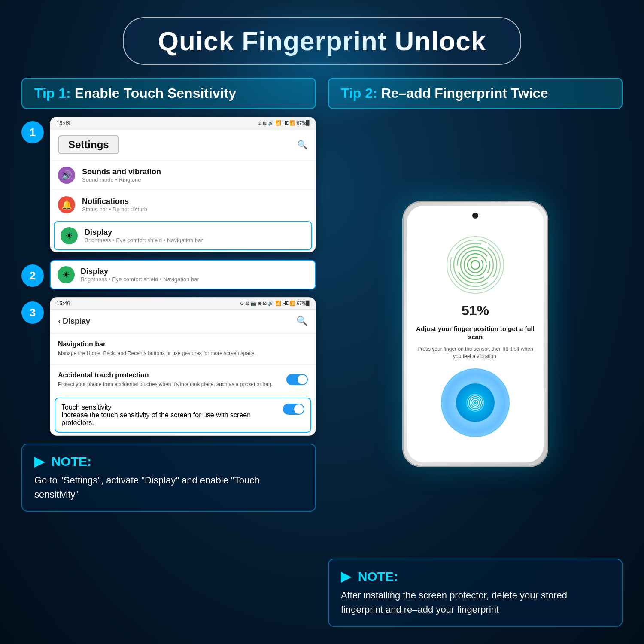 The image size is (644, 644). Describe the element at coordinates (475, 403) in the screenshot. I see `scan-button-area` at that location.